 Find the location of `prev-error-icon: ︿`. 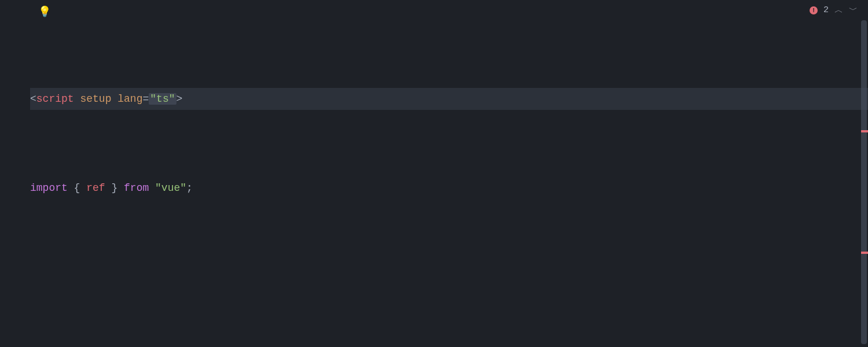

prev-error-icon: ︿ is located at coordinates (839, 10).